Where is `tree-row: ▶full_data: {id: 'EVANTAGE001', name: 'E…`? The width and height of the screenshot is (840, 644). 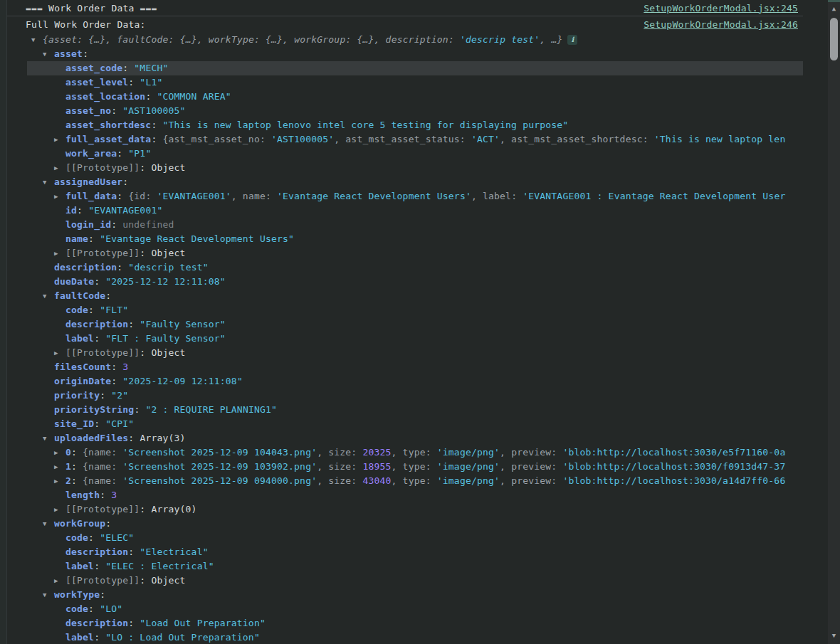 tree-row: ▶full_data: {id: 'EVANTAGE001', name: 'E… is located at coordinates (405, 196).